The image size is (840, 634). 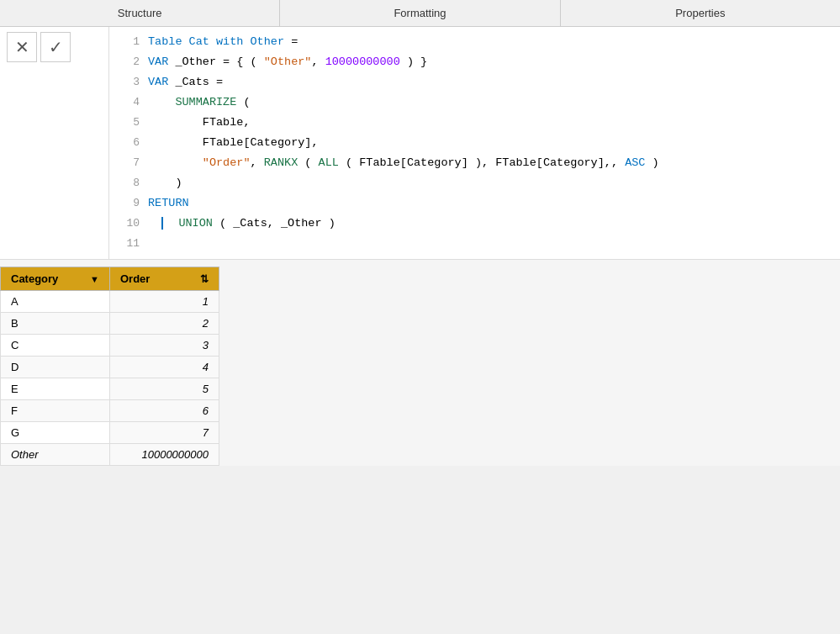 I want to click on confirm-button: ✓, so click(x=55, y=47).